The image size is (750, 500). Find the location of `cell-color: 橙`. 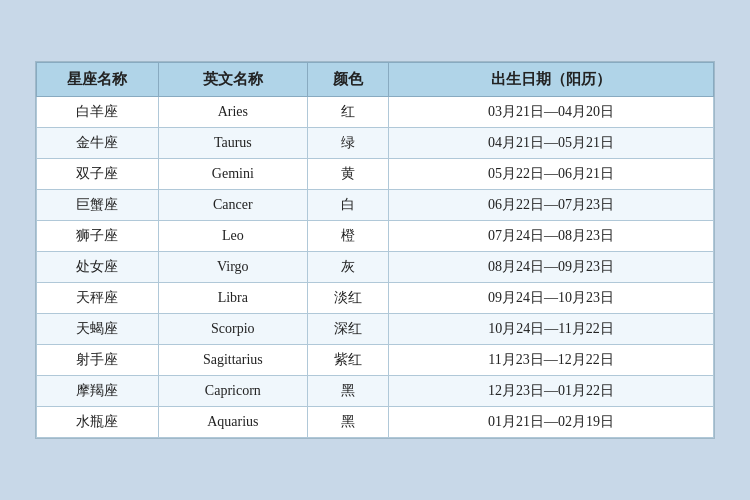

cell-color: 橙 is located at coordinates (348, 236).